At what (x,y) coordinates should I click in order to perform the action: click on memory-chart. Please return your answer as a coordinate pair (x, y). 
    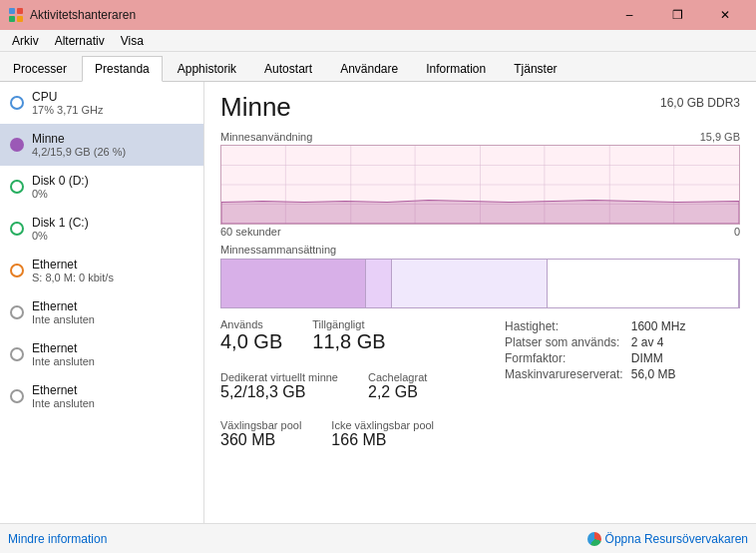
    Looking at the image, I should click on (481, 185).